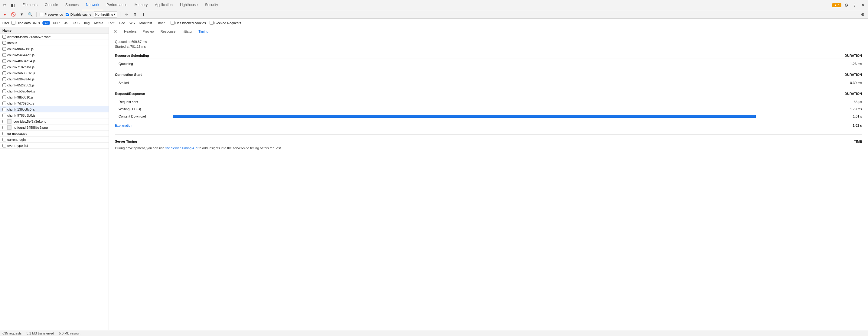 The height and width of the screenshot is (336, 868). I want to click on tab-security: Security, so click(212, 5).